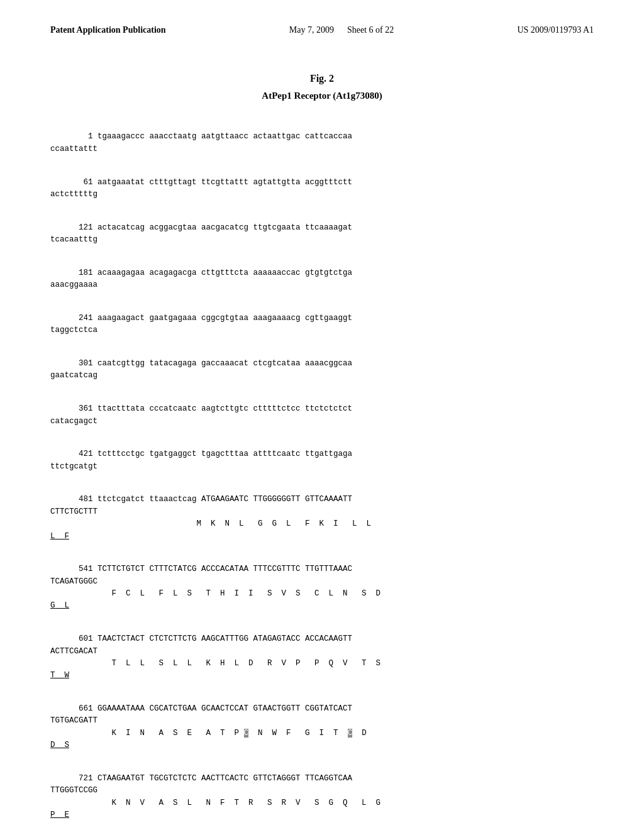 The height and width of the screenshot is (830, 644). Describe the element at coordinates (322, 376) in the screenshot. I see `seq-line: gaatcatcag` at that location.